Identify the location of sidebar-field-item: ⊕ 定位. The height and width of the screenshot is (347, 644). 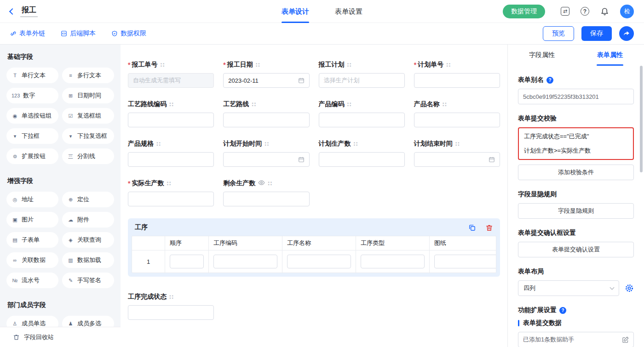
(88, 199).